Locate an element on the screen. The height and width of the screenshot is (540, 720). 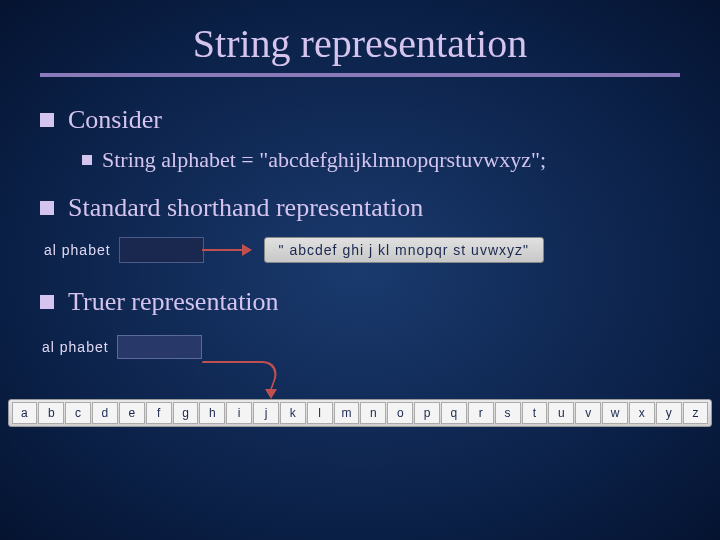
reference-arrow is located at coordinates (438, 379).